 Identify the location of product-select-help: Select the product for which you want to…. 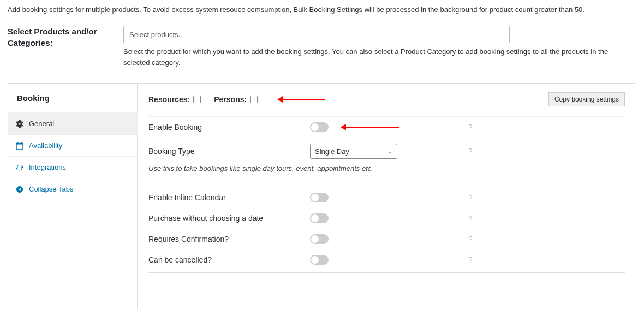
(372, 57).